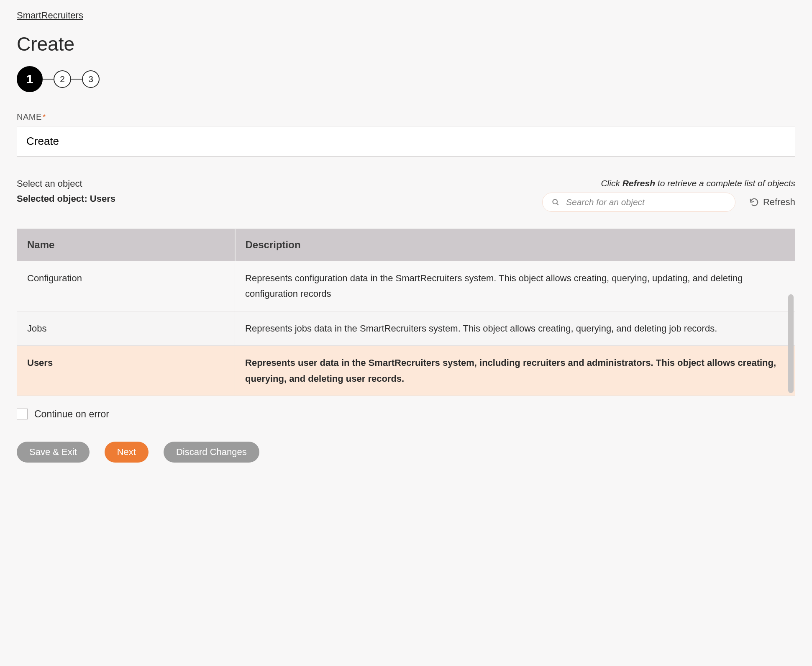 This screenshot has height=666, width=812. What do you see at coordinates (612, 183) in the screenshot?
I see `refresh-hint-prefix: Click` at bounding box center [612, 183].